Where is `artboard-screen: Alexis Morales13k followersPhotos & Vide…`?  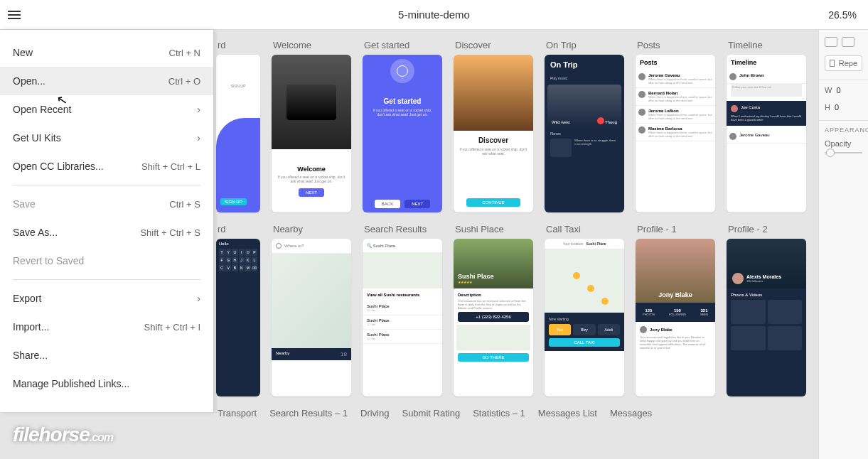
artboard-screen: Alexis Morales13k followersPhotos & Vide… is located at coordinates (766, 318).